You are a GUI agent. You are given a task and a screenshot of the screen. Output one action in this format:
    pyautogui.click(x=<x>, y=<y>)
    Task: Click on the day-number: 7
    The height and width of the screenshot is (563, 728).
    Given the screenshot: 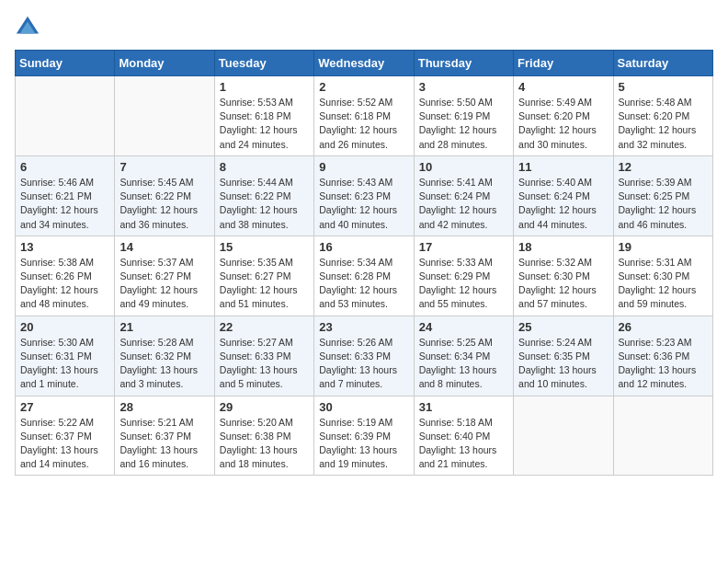 What is the action you would take?
    pyautogui.click(x=164, y=167)
    